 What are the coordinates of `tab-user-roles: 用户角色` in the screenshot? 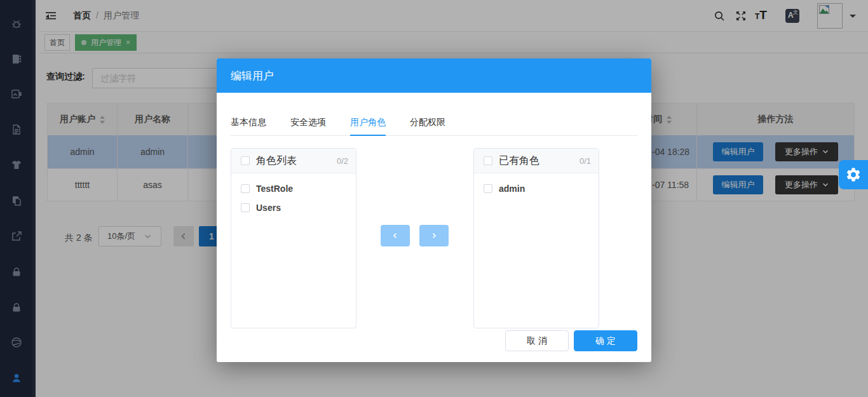 It's located at (368, 126).